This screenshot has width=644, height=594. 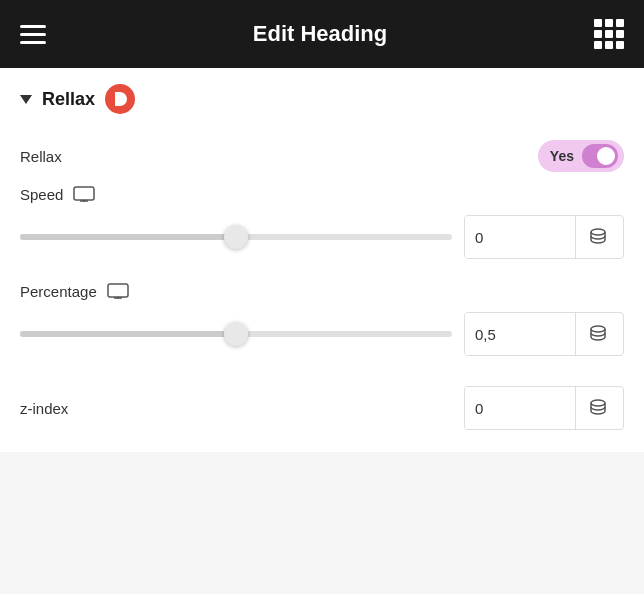 I want to click on speed-slider-thumb, so click(x=236, y=237).